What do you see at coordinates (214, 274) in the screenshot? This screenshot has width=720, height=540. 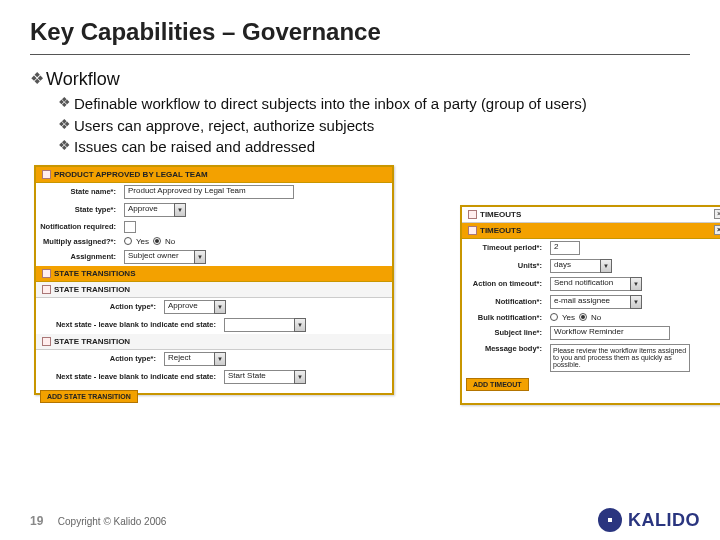 I see `state-transitions-header: STATE TRANSITIONS` at bounding box center [214, 274].